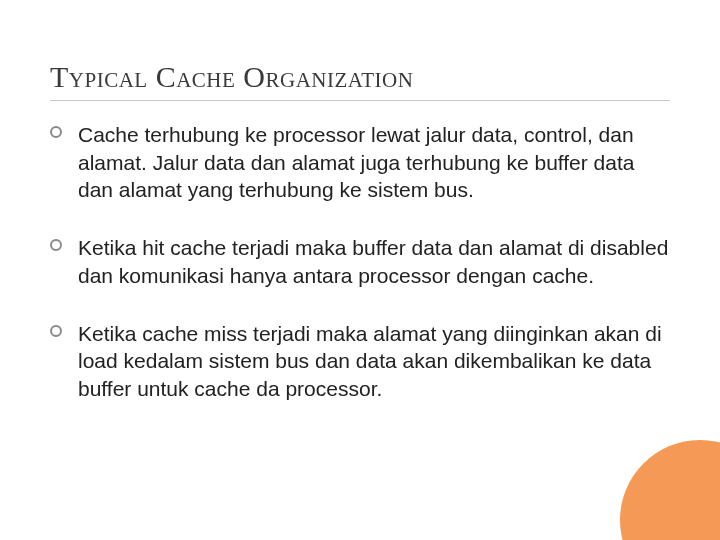 This screenshot has height=540, width=720. Describe the element at coordinates (373, 262) in the screenshot. I see `list-item-text: Ketika hit cache terjadi maka buffer dat…` at that location.